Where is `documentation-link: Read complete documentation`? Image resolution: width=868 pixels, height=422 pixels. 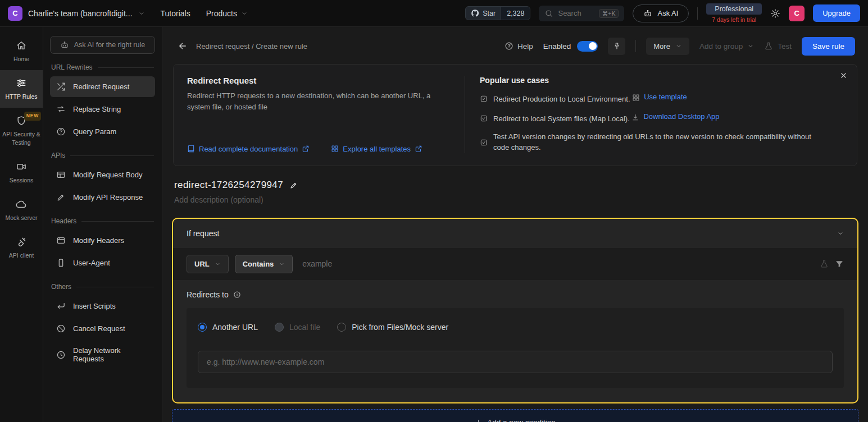 documentation-link: Read complete documentation is located at coordinates (248, 149).